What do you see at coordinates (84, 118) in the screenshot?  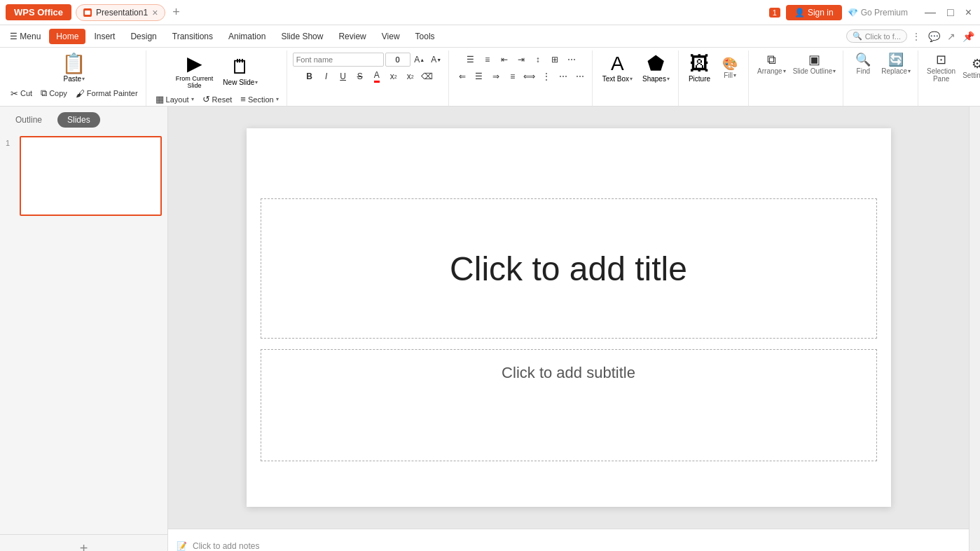 I see `sidebar-tabs: Outline Slides` at bounding box center [84, 118].